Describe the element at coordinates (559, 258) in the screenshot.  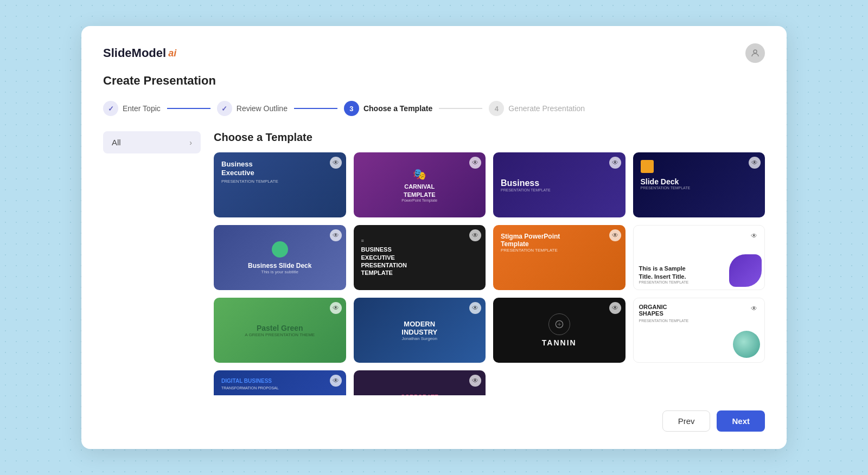
I see `template-card-stigma: Stigma PowerPointTemplate PRESENTATION T…` at that location.